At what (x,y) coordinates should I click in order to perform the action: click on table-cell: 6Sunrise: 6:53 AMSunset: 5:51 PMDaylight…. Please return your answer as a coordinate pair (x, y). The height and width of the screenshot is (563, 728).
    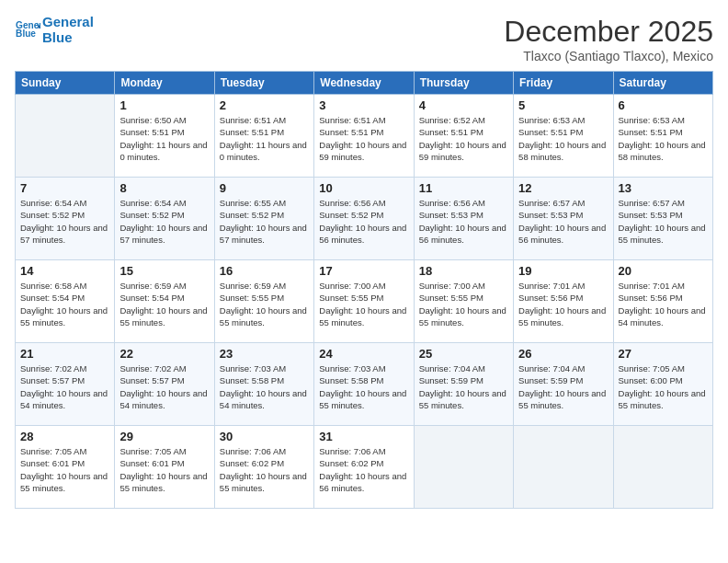
    Looking at the image, I should click on (663, 136).